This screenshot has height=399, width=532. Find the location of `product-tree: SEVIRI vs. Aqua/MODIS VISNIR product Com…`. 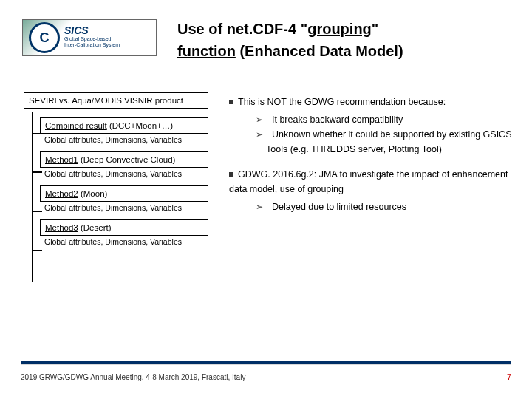

product-tree: SEVIRI vs. Aqua/MODIS VISNIR product Com… is located at coordinates (116, 169).